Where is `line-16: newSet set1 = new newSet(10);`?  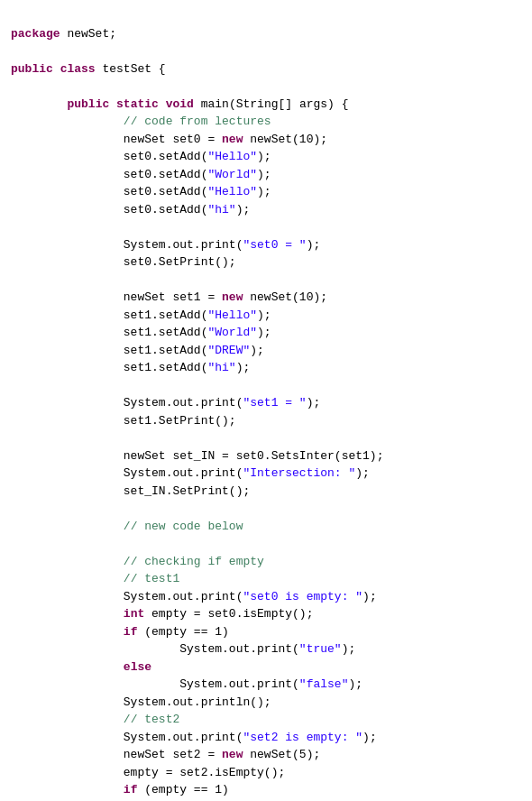
line-16: newSet set1 = new newSet(10); is located at coordinates (170, 298).